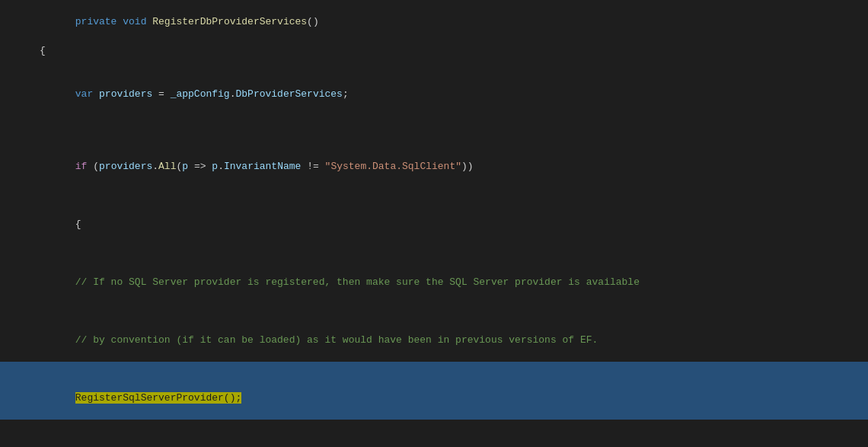  I want to click on code-line: var providers = _appConfig.DbProviderSer…, so click(434, 87).